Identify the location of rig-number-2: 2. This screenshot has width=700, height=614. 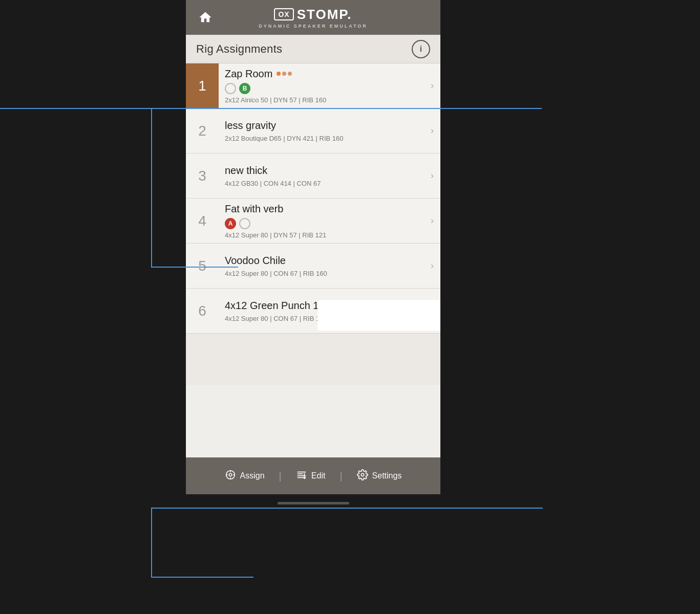
(202, 131).